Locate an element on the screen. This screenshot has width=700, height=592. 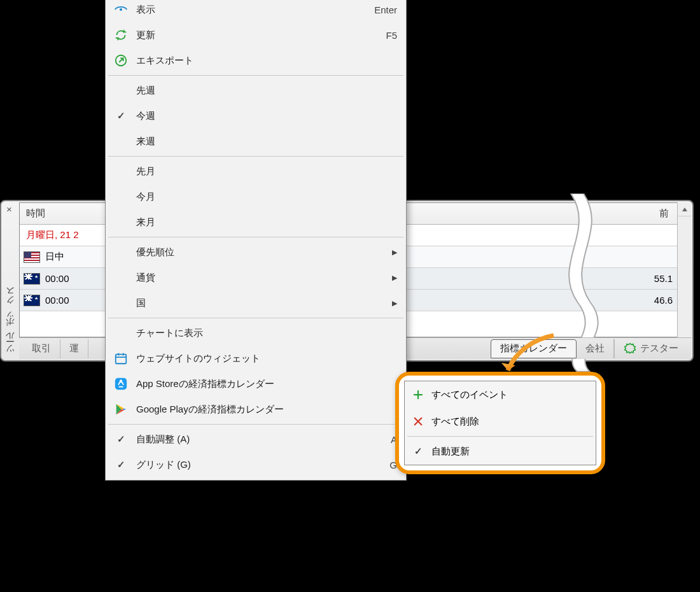
popup-item-label: 自動更新 is located at coordinates (451, 452).